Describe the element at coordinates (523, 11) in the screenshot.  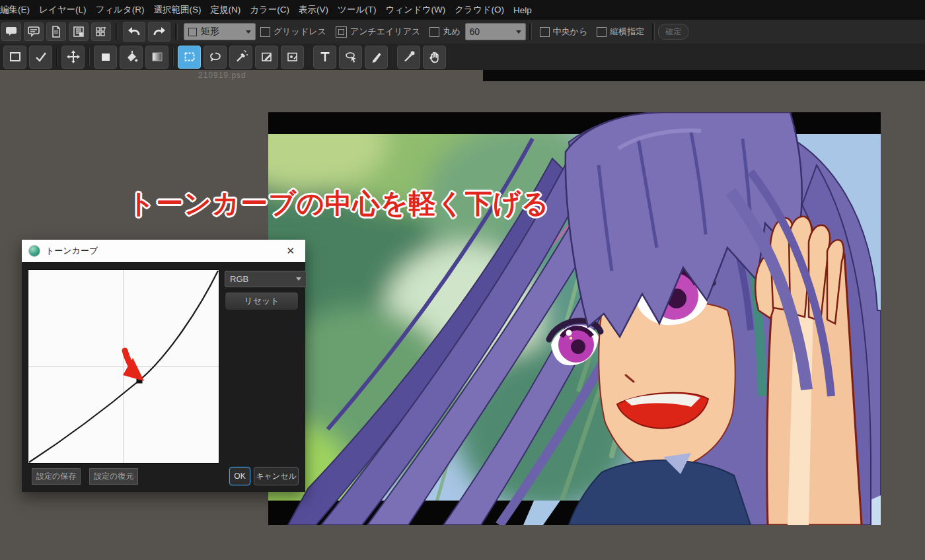
I see `menu-help: Help` at that location.